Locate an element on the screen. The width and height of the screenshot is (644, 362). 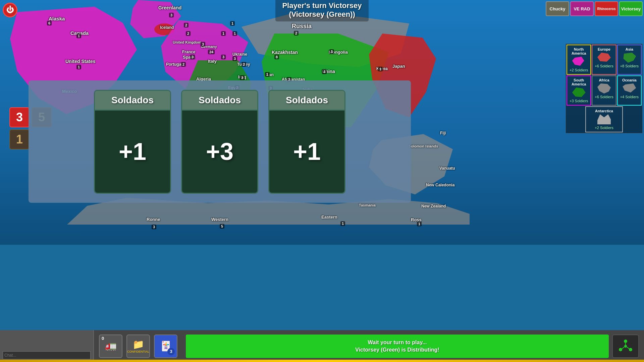
mongolia-num: 3 is located at coordinates (332, 52).